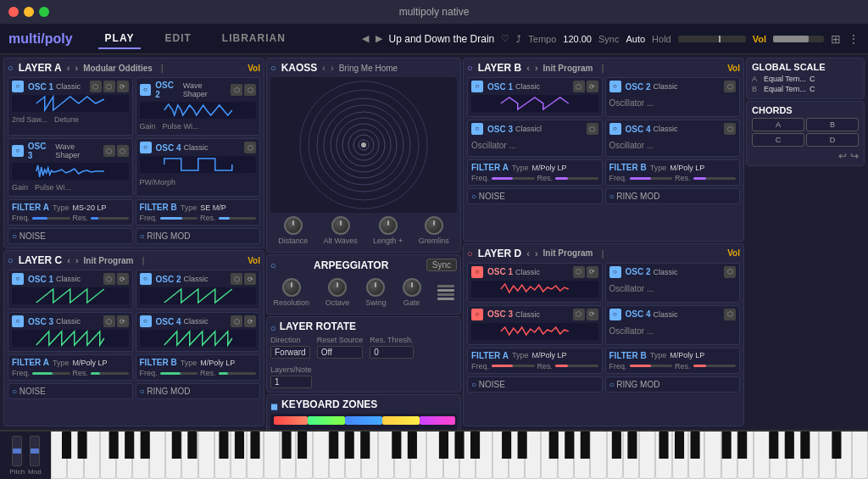 Image resolution: width=868 pixels, height=479 pixels. I want to click on arp-resolution-knob, so click(292, 287).